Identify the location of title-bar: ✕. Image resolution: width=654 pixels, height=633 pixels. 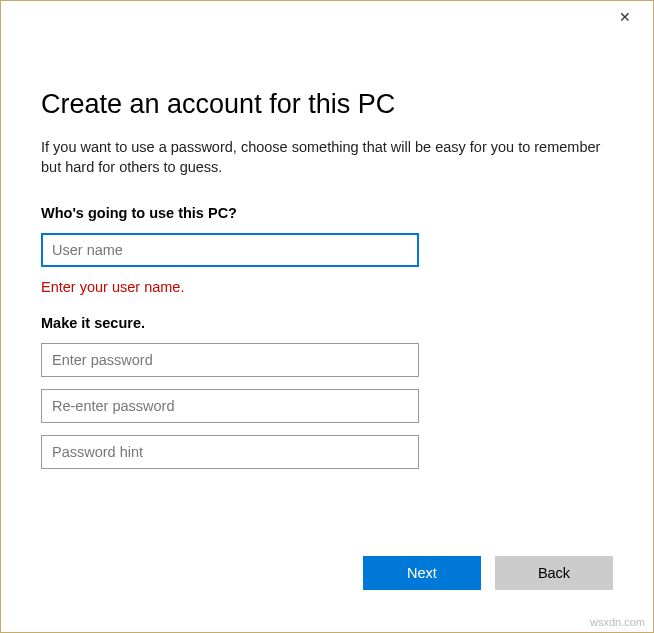
(327, 17).